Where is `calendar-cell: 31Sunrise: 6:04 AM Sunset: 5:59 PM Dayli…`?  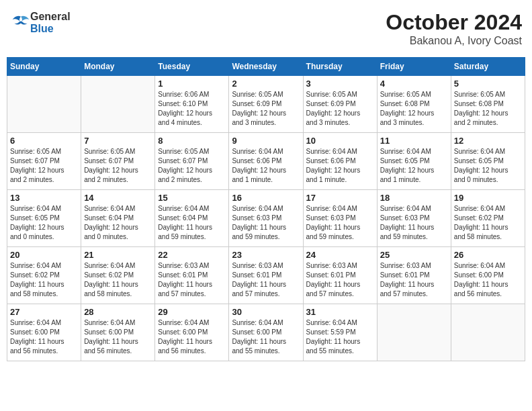
calendar-cell: 31Sunrise: 6:04 AM Sunset: 5:59 PM Dayli… is located at coordinates (340, 333).